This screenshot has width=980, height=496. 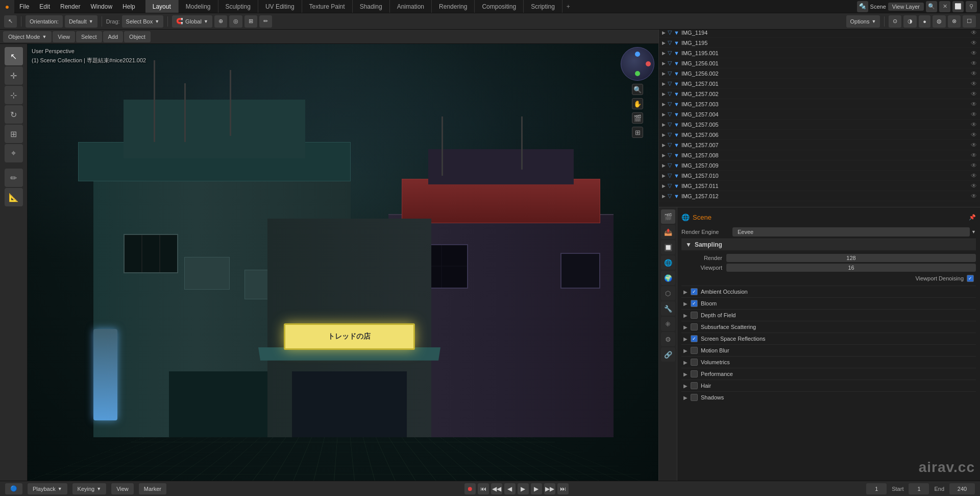 I want to click on outliner-item: ▶ ▽ ▼ IMG_1257.010 👁, so click(x=820, y=176).